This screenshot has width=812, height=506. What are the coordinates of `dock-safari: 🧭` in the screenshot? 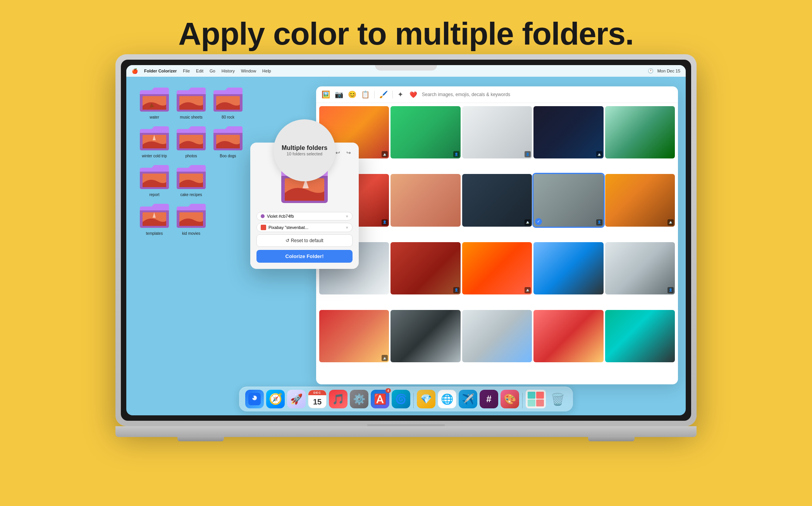 It's located at (275, 399).